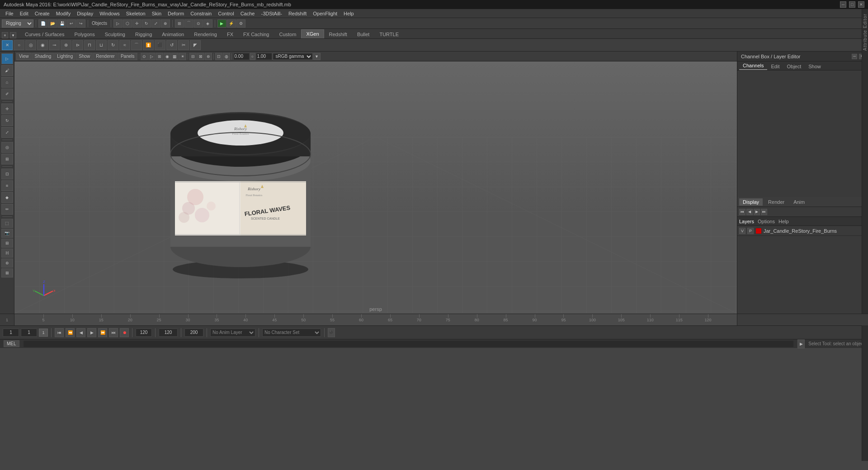 The width and height of the screenshot is (868, 470). What do you see at coordinates (66, 45) in the screenshot?
I see `shelf-icon-insert-knot: ⊕` at bounding box center [66, 45].